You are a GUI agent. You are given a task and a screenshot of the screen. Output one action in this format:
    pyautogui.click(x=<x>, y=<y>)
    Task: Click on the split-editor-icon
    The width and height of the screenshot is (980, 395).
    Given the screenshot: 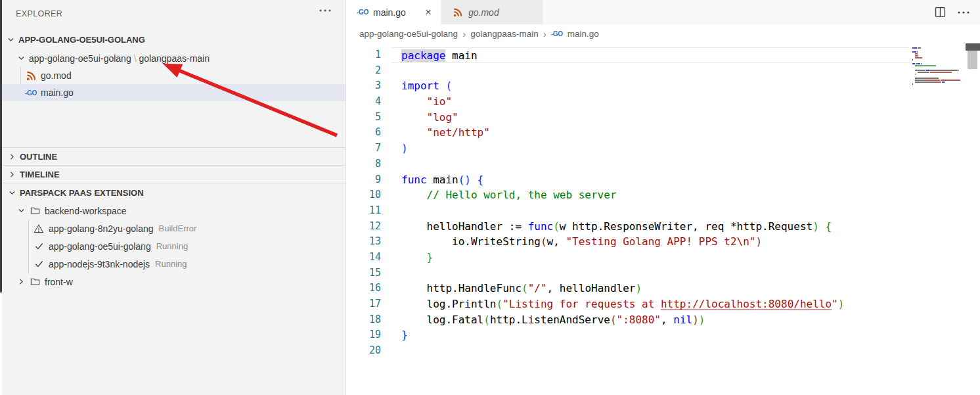 What is the action you would take?
    pyautogui.click(x=941, y=12)
    